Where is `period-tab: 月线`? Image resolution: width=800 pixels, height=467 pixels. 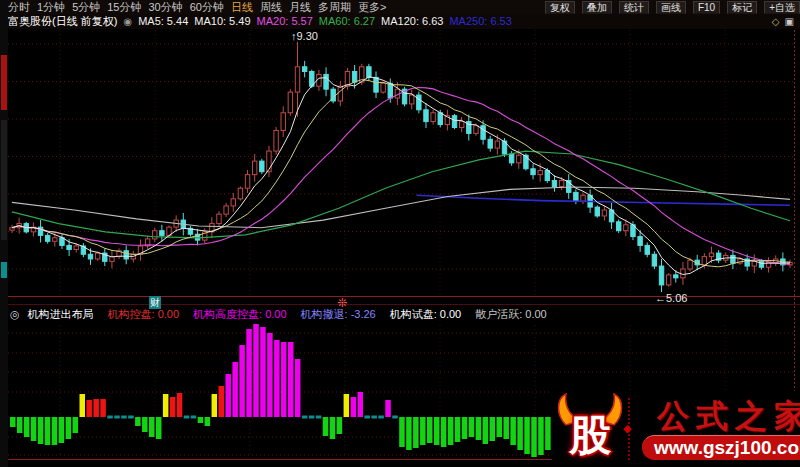 period-tab: 月线 is located at coordinates (300, 7).